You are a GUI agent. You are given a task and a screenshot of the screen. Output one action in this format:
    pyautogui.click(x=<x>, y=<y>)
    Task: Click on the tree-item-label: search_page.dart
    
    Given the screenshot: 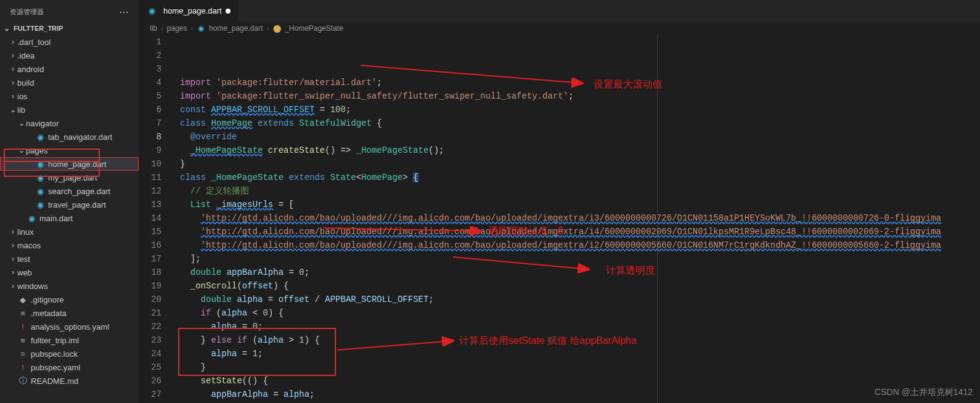 What is the action you would take?
    pyautogui.click(x=79, y=191)
    